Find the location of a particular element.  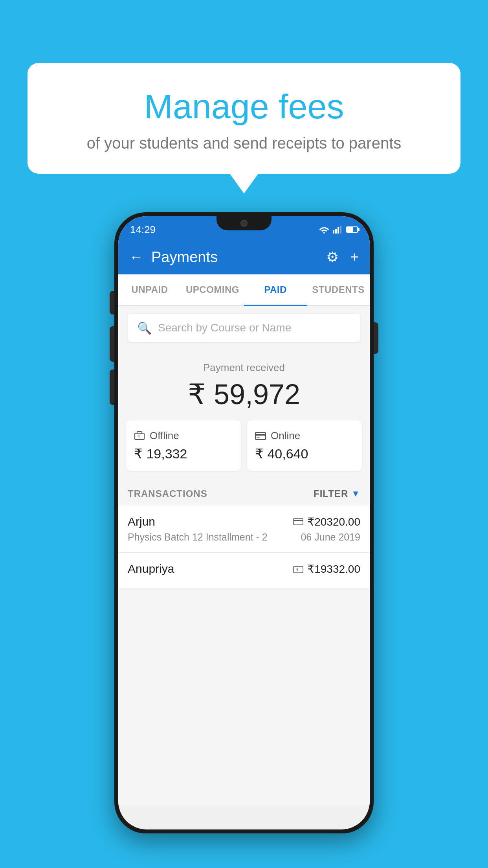

phone-power-button is located at coordinates (376, 338).